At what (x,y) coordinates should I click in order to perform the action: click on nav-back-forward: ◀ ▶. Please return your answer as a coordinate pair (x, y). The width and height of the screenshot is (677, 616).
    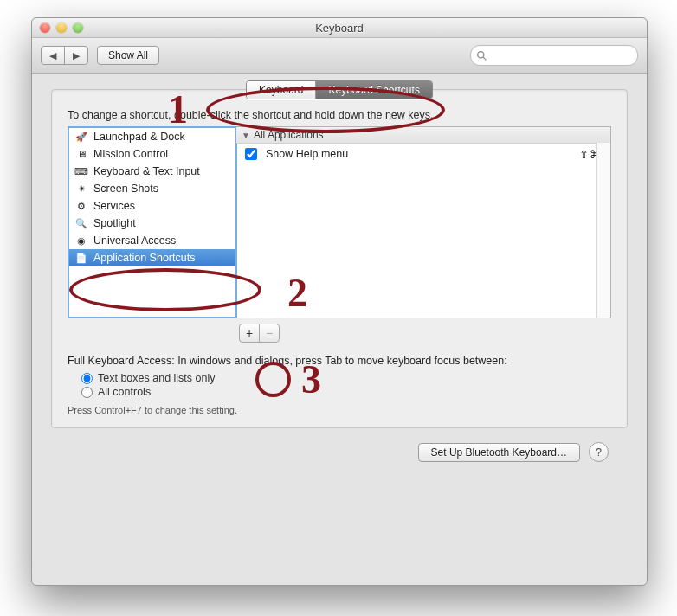
    Looking at the image, I should click on (64, 55).